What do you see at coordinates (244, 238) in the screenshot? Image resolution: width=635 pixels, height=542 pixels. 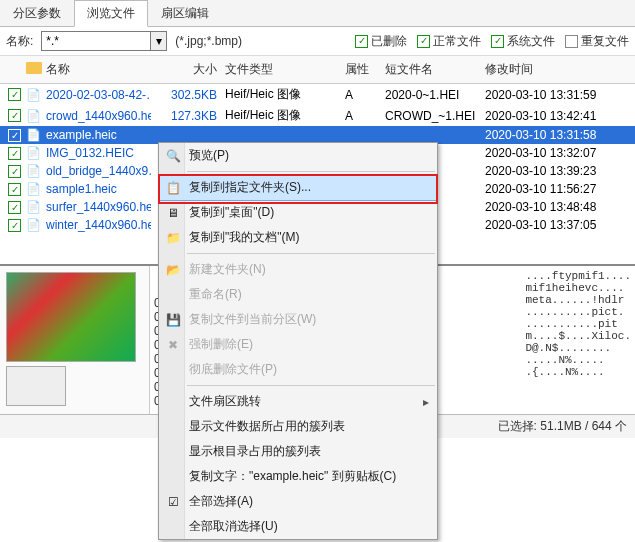 I see `ctx-copy-to-docs-label: 复制到"我的文档"(M)` at bounding box center [244, 238].